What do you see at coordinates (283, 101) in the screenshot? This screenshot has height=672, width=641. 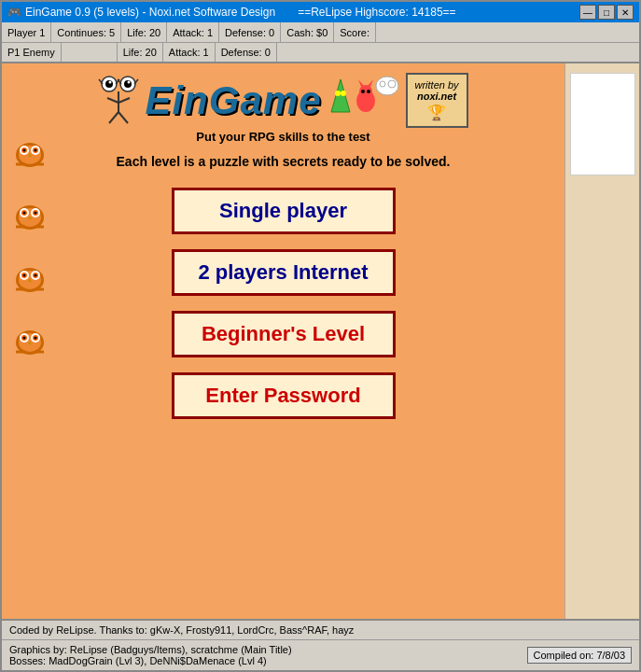 I see `logo-wrapper: EinGame` at bounding box center [283, 101].